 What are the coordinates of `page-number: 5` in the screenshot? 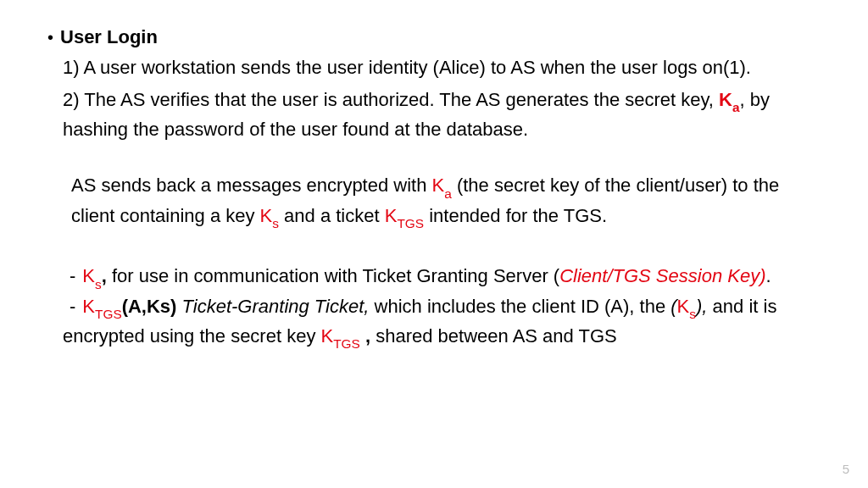 It's located at (846, 469).